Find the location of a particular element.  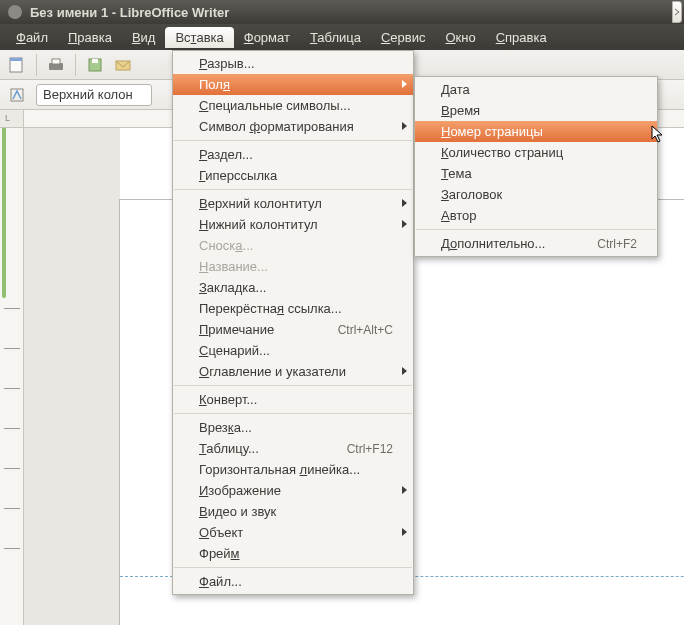

menu-item-label: Название... is located at coordinates (234, 266).